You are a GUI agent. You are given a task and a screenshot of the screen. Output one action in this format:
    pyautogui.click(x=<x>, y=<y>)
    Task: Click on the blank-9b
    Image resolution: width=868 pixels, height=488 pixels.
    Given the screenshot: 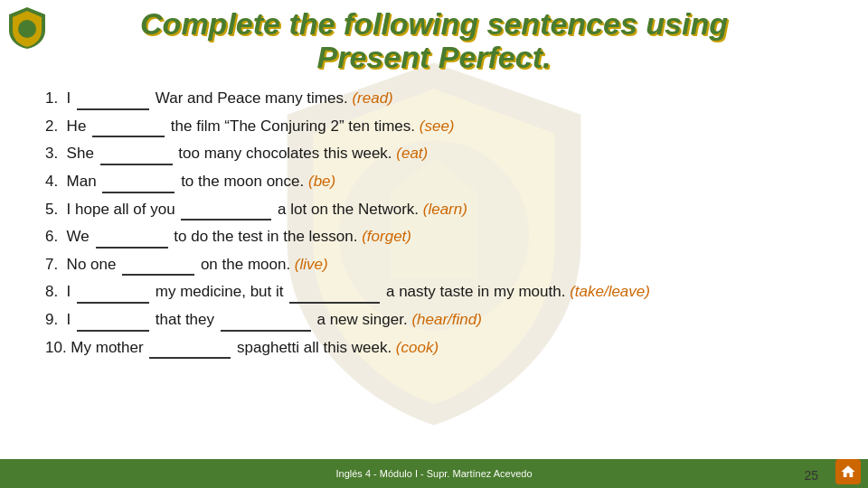 What is the action you would take?
    pyautogui.click(x=266, y=320)
    